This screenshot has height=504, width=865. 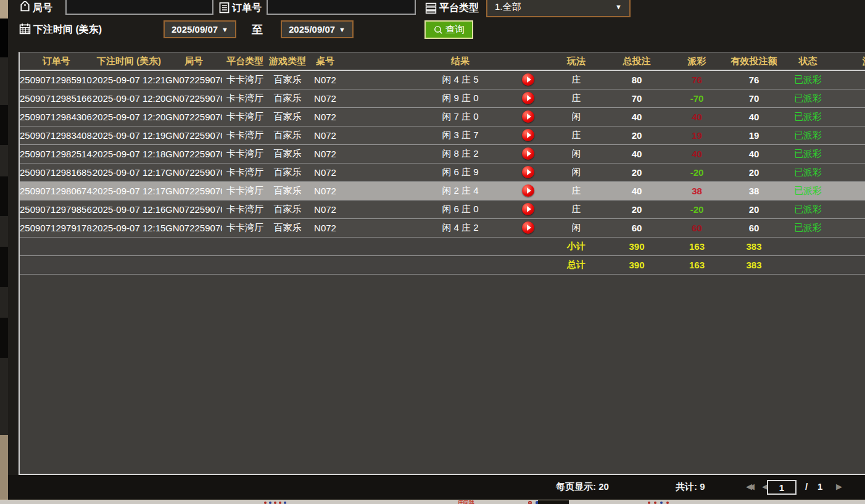 I want to click on column-header-payout: 派彩, so click(x=697, y=62).